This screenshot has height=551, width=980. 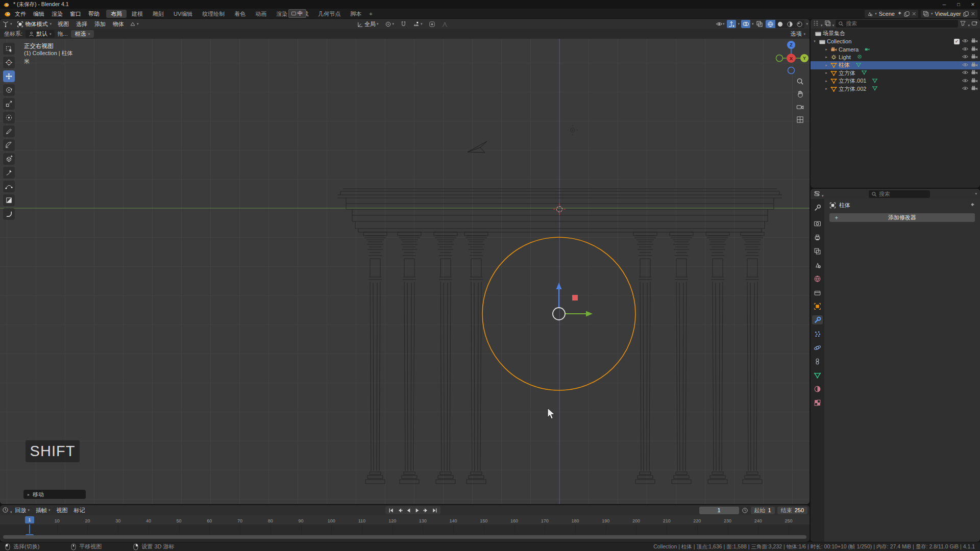 What do you see at coordinates (973, 4) in the screenshot?
I see `close-button: ✕` at bounding box center [973, 4].